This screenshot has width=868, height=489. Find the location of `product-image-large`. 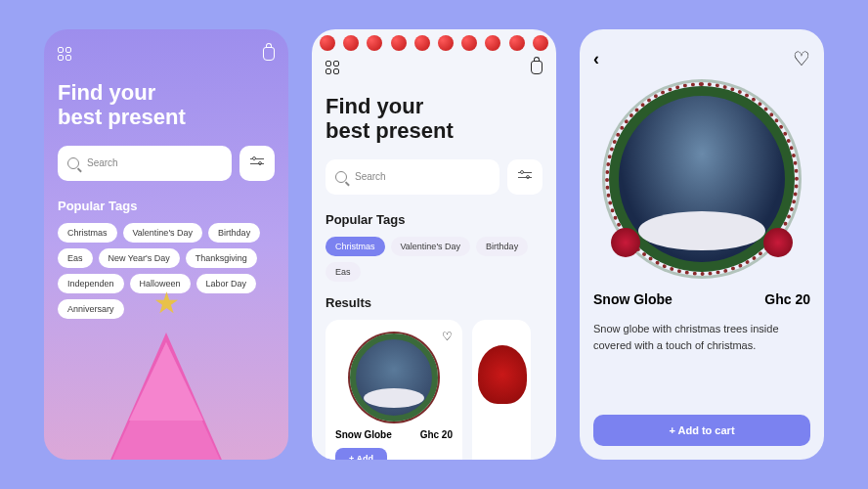

product-image-large is located at coordinates (702, 179).